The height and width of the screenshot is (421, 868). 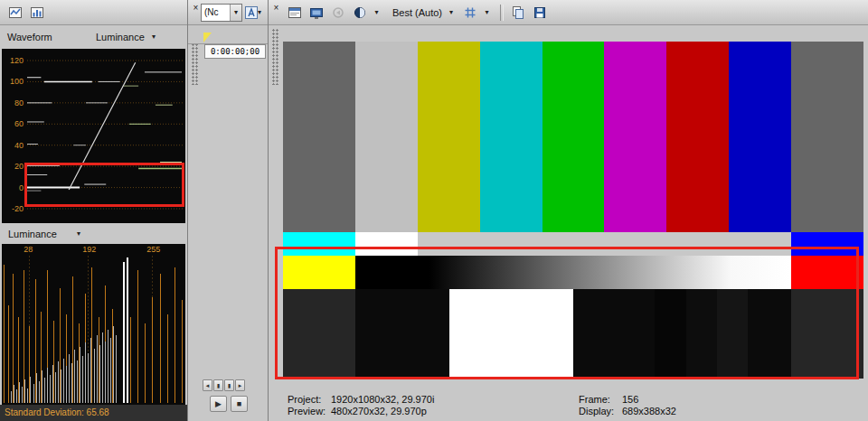 What do you see at coordinates (235, 51) in the screenshot?
I see `timecode-display: 0:00:00;00` at bounding box center [235, 51].